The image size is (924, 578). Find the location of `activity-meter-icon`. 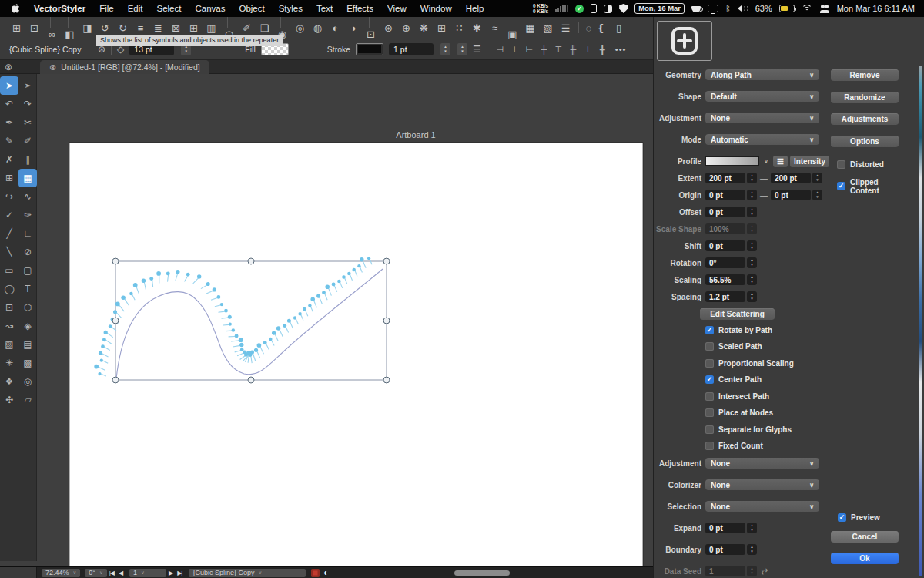

activity-meter-icon is located at coordinates (562, 8).